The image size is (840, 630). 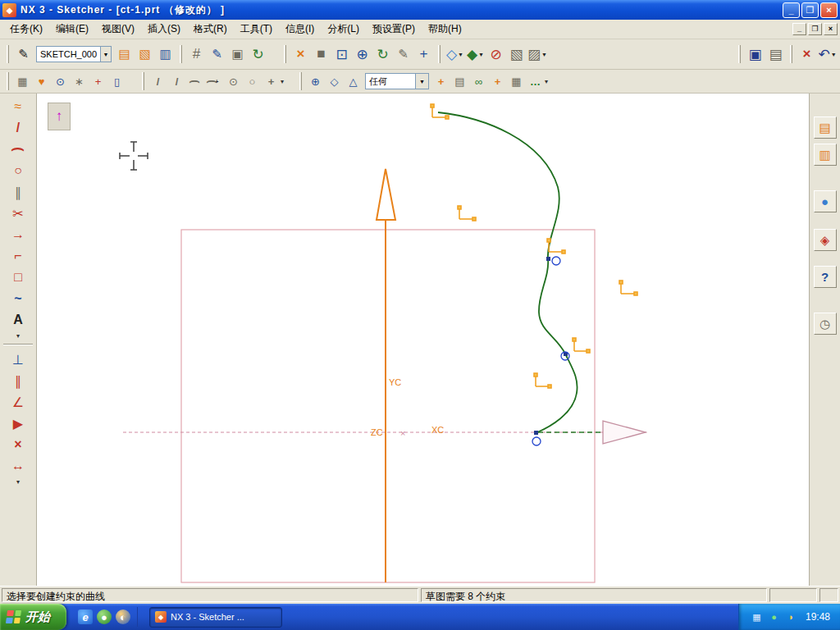 I want to click on history-clock-icon: ◷, so click(x=825, y=323).